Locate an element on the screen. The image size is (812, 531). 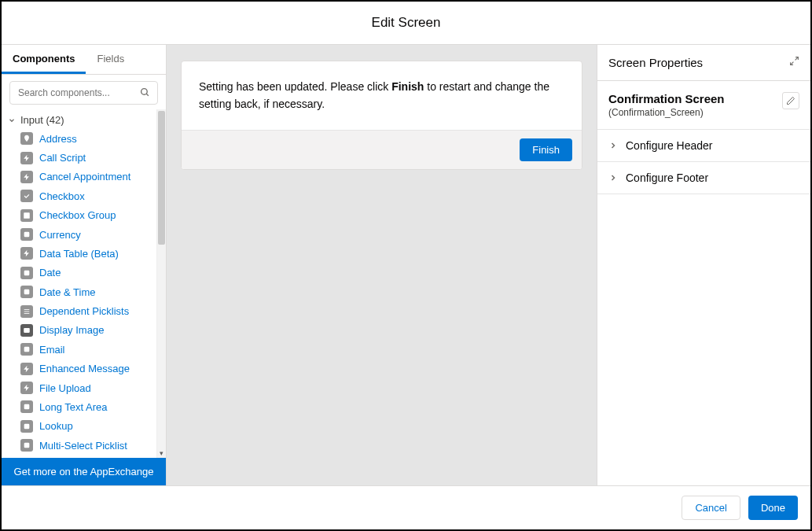
sidebar-tabs: Components Fields is located at coordinates (83, 60).